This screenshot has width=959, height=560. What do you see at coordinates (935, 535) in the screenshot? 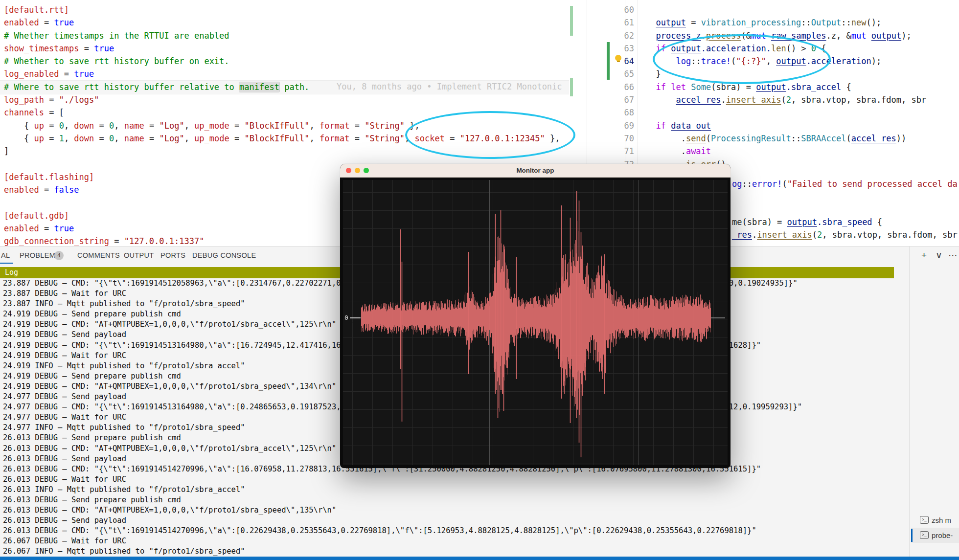
I see `terminal-item-probe: >_probe-` at bounding box center [935, 535].